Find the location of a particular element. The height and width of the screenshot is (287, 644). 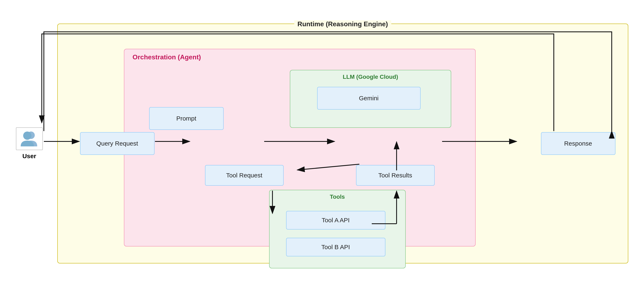

prompt-box: Prompt is located at coordinates (186, 118).